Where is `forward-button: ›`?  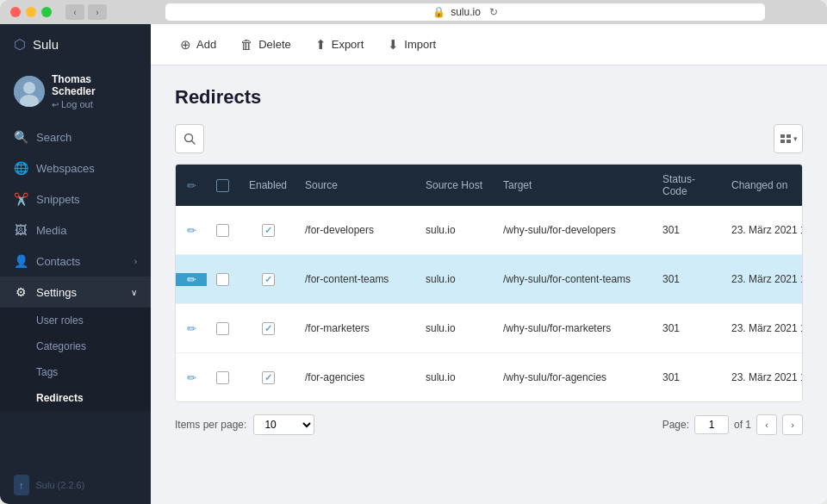
forward-button: › is located at coordinates (97, 12).